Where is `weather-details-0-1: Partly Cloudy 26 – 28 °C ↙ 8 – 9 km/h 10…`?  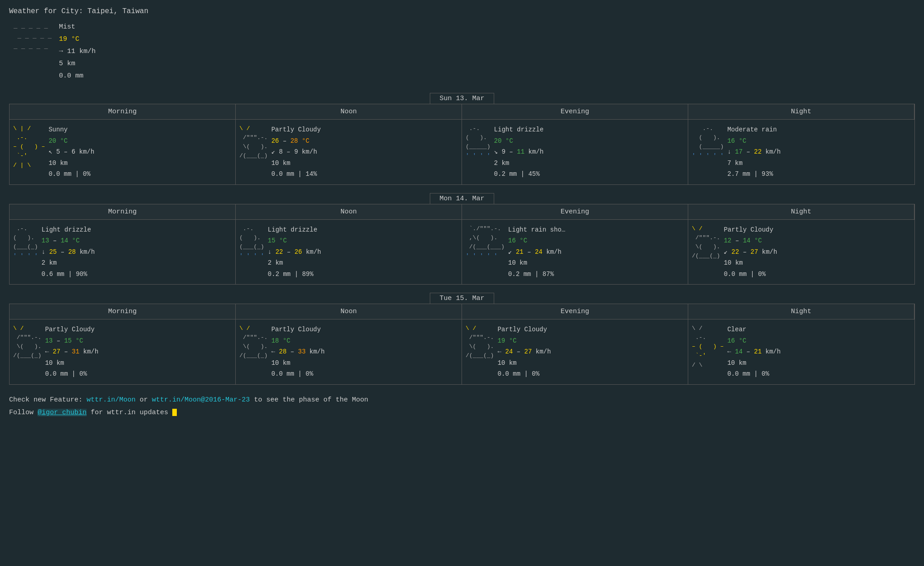 weather-details-0-1: Partly Cloudy 26 – 28 °C ↙ 8 – 9 km/h 10… is located at coordinates (296, 152).